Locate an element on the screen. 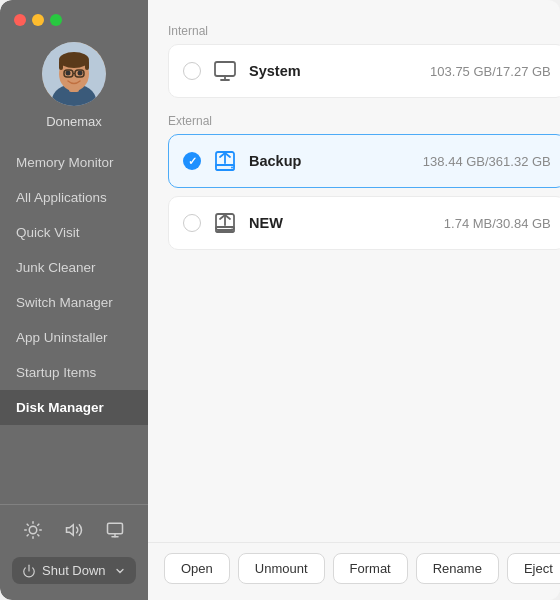 This screenshot has height=600, width=560. eject-button: Eject is located at coordinates (534, 568).